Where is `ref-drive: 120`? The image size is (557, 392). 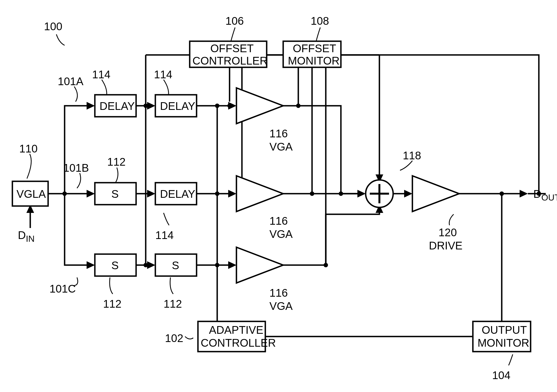
ref-drive: 120 is located at coordinates (448, 232).